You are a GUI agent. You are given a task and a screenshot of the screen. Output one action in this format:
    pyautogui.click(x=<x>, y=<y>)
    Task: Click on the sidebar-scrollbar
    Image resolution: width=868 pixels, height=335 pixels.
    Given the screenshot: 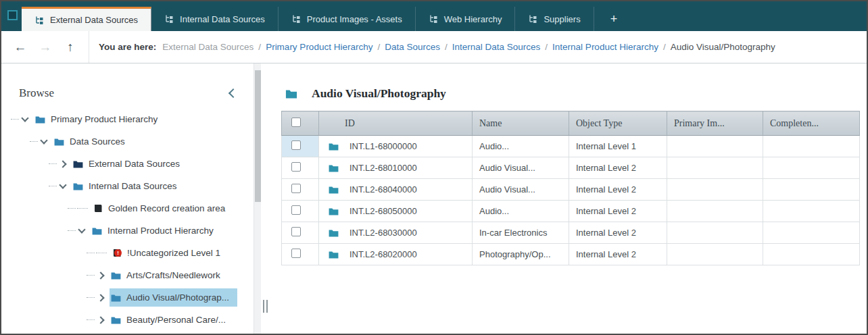 What is the action you would take?
    pyautogui.click(x=257, y=199)
    